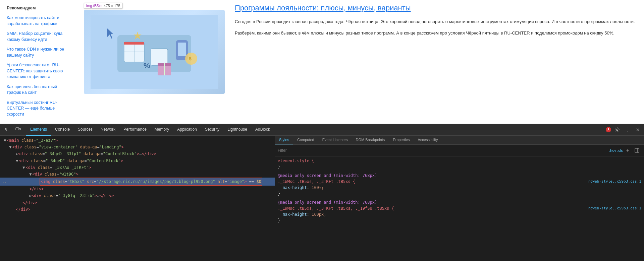  What do you see at coordinates (436, 22) in the screenshot?
I see `article-paragraph-1: Сегодня в России проходит главная распро…` at bounding box center [436, 22].